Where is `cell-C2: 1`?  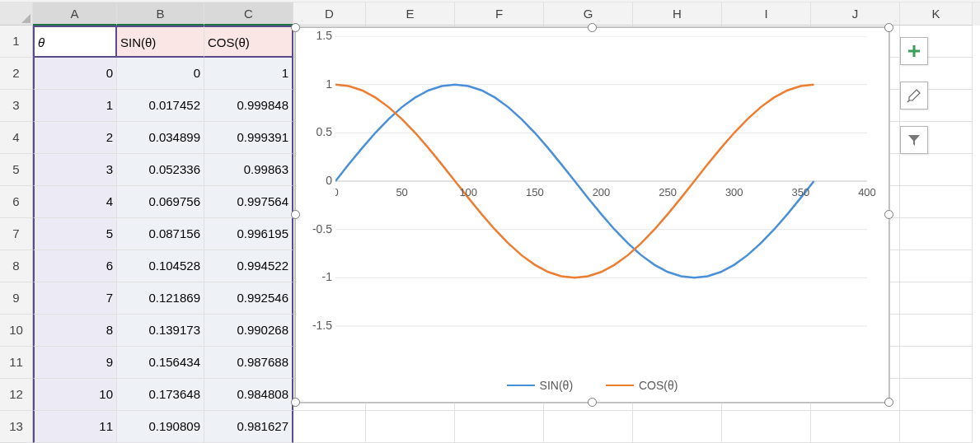 cell-C2: 1 is located at coordinates (249, 74).